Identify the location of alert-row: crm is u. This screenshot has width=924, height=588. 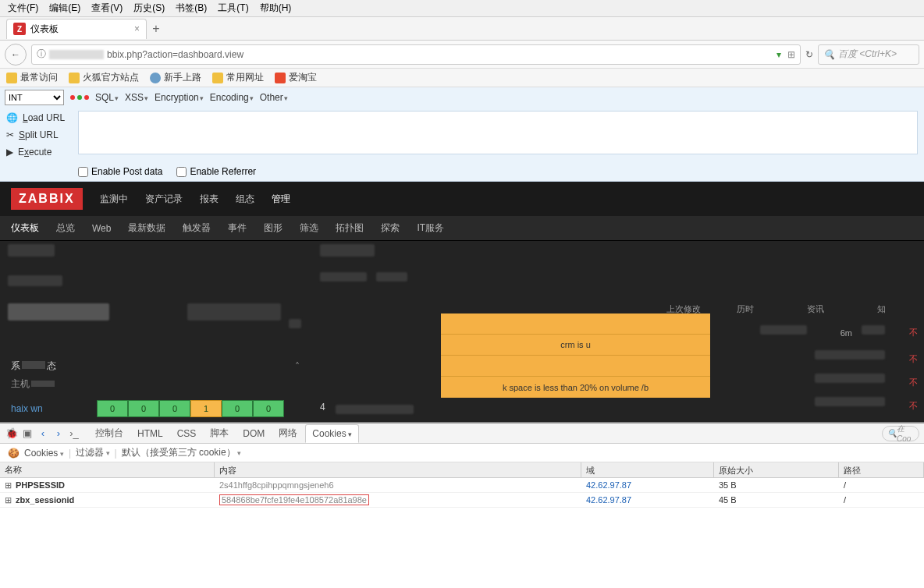
(576, 345).